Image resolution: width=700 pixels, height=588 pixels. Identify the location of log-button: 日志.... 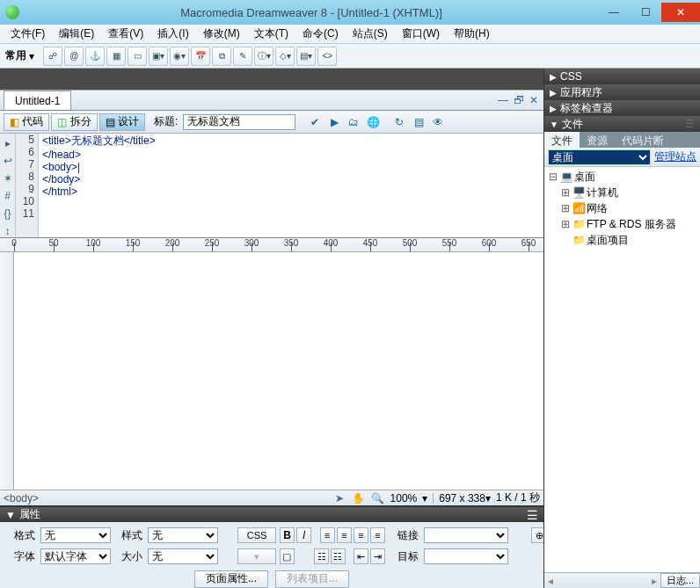
(681, 580).